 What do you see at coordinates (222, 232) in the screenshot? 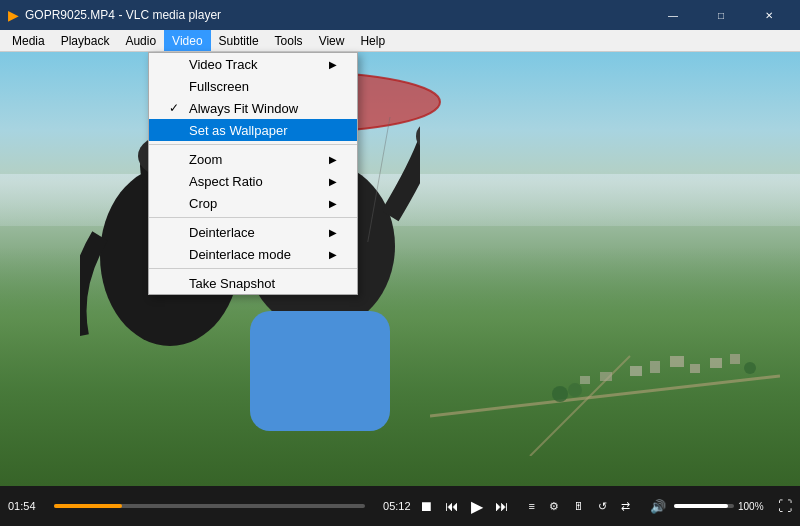
I see `deinterlace-label: Deinterlace` at bounding box center [222, 232].